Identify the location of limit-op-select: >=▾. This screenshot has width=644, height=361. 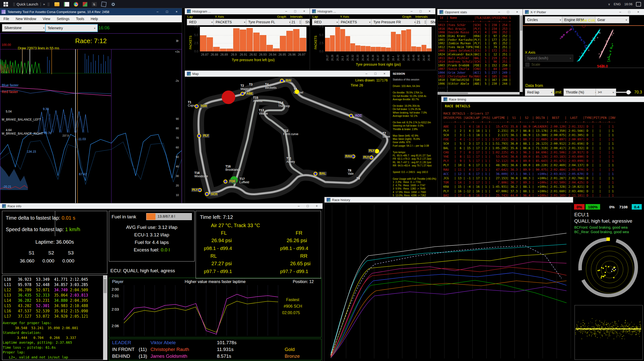
(606, 92).